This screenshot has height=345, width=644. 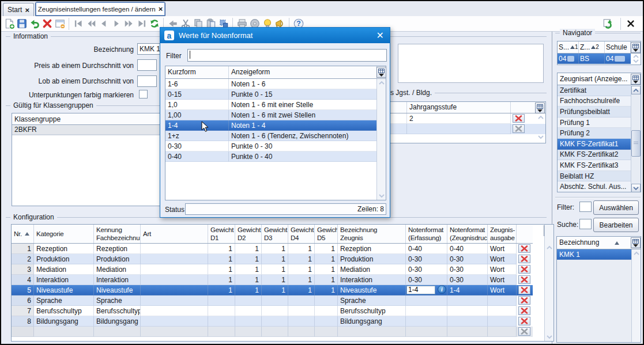 What do you see at coordinates (271, 136) in the screenshot?
I see `table-row: 1+zNoten 1 - 6 (Tendenz, Zwischennoten)` at bounding box center [271, 136].